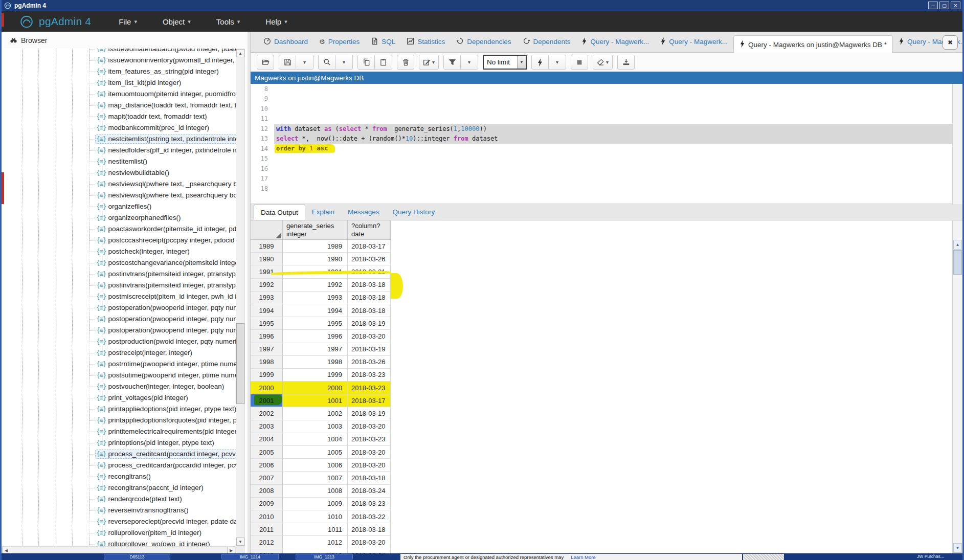  What do you see at coordinates (366, 62) in the screenshot?
I see `copy-button` at bounding box center [366, 62].